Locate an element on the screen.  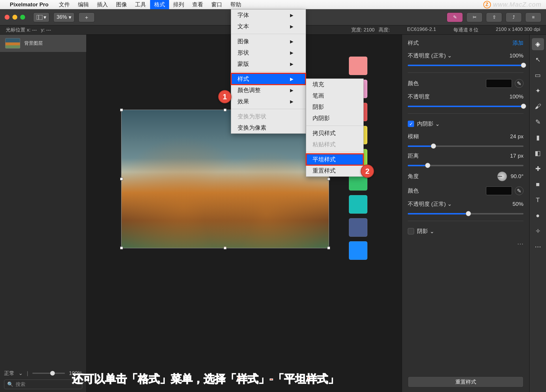
sidebar-toggle-button: ▾ is located at coordinates (41, 17).